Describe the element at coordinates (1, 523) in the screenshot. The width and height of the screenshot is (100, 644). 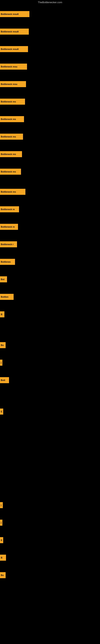
I see `bar-24: |` at that location.